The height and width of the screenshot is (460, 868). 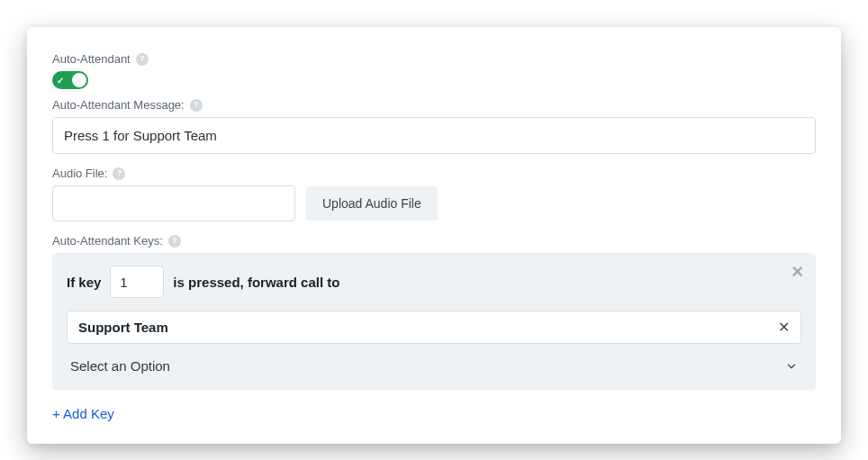 What do you see at coordinates (60, 81) in the screenshot?
I see `check-icon: ✓` at bounding box center [60, 81].